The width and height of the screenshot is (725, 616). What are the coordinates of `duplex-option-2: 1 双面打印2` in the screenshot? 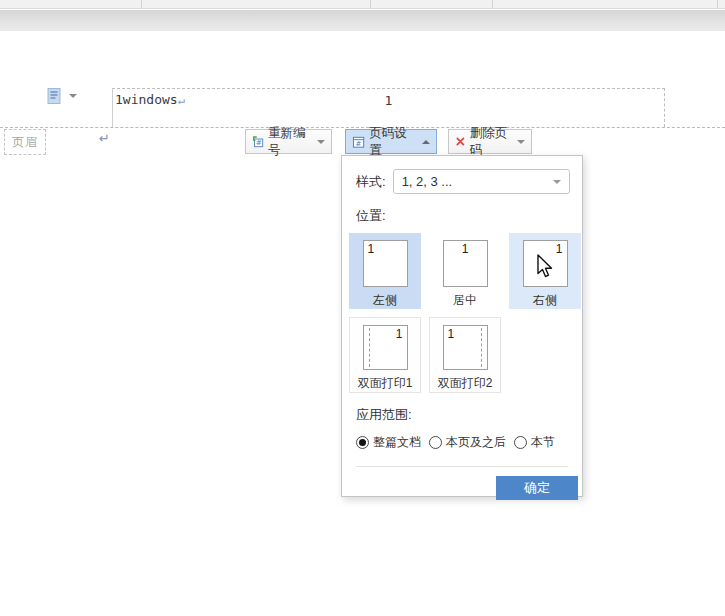 It's located at (465, 355).